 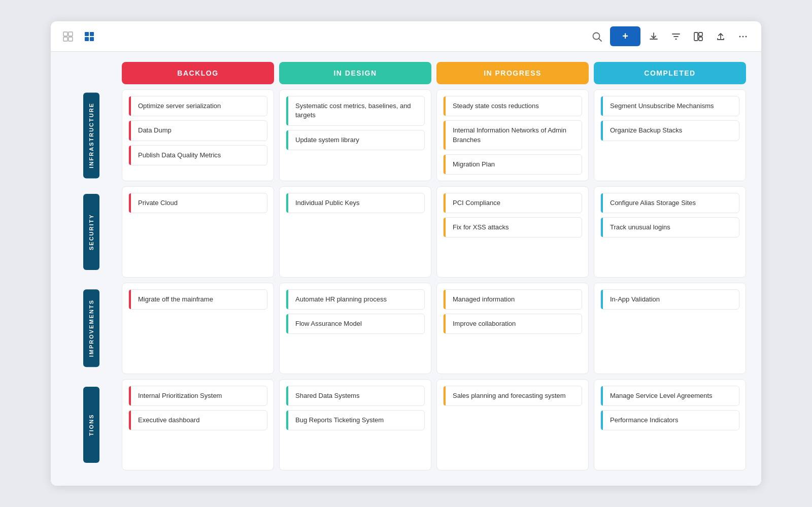 I want to click on card-sales-planning: Sales planning and forecasting system, so click(x=513, y=396).